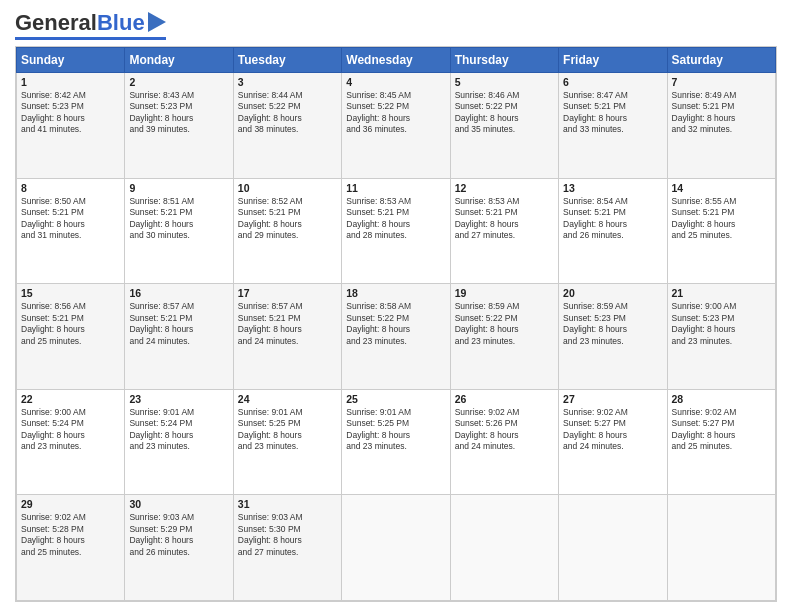 The height and width of the screenshot is (612, 792). I want to click on day-info: Sunrise: 8:52 AM Sunset: 5:21 PM Dayligh…, so click(288, 219).